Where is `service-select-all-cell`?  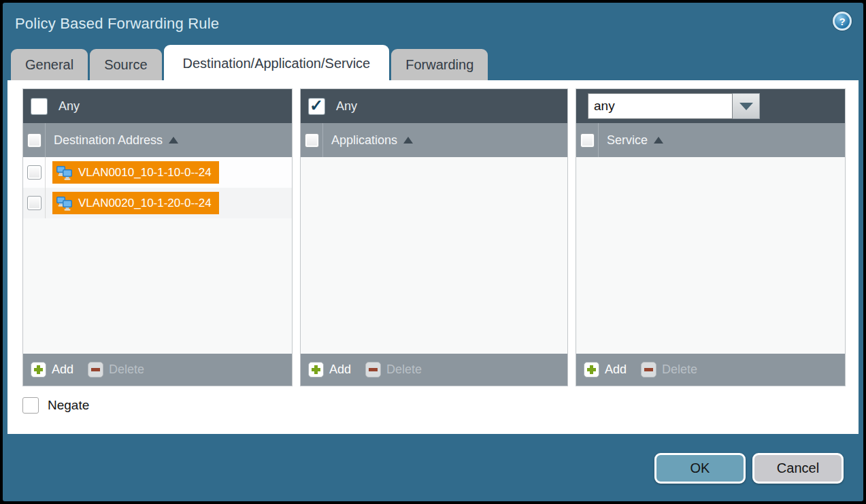 service-select-all-cell is located at coordinates (588, 140).